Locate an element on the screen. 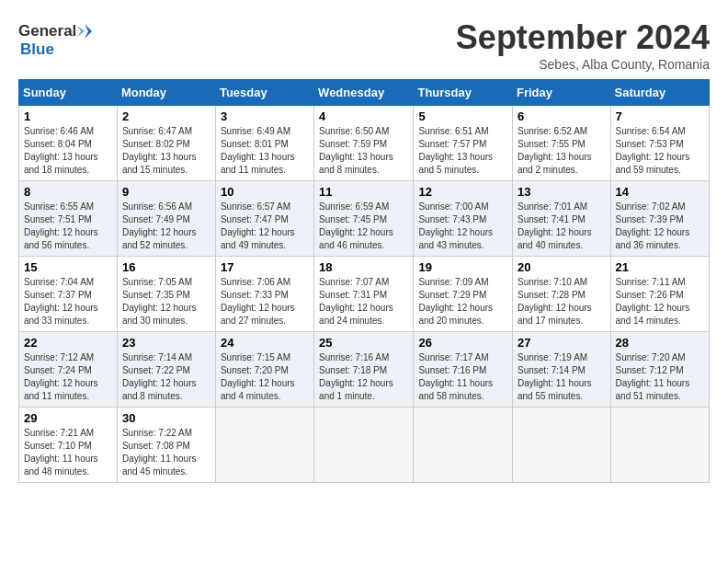 The height and width of the screenshot is (563, 728). day-info: Sunrise: 7:19 AM Sunset: 7:14 PM Dayligh… is located at coordinates (562, 377).